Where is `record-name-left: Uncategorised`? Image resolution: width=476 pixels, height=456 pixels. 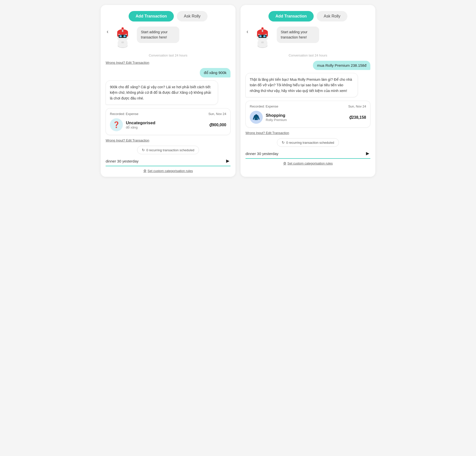
record-name-left: Uncategorised is located at coordinates (166, 123).